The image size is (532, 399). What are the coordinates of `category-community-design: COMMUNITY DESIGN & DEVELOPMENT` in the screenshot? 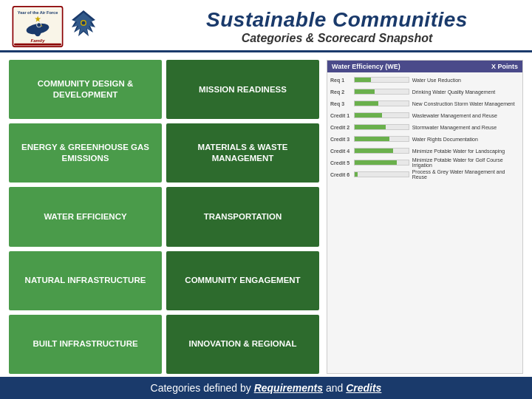 It's located at (86, 89).